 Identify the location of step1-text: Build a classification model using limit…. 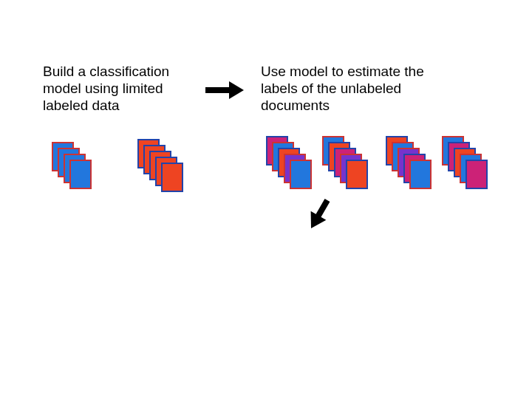
(120, 89).